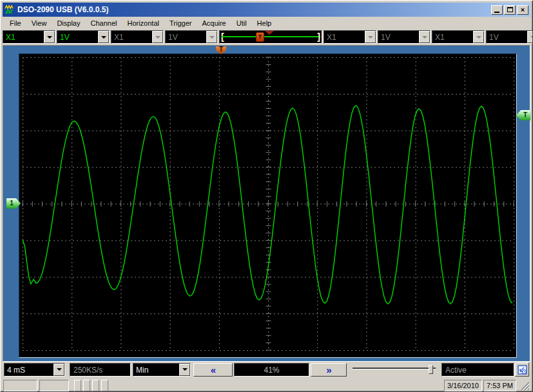  I want to click on app-icon, so click(10, 10).